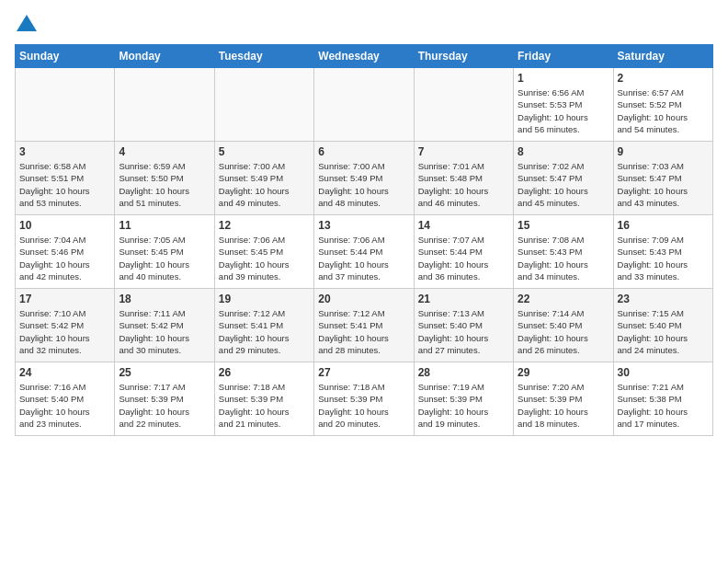 The image size is (728, 563). Describe the element at coordinates (265, 373) in the screenshot. I see `day-number: 26` at that location.